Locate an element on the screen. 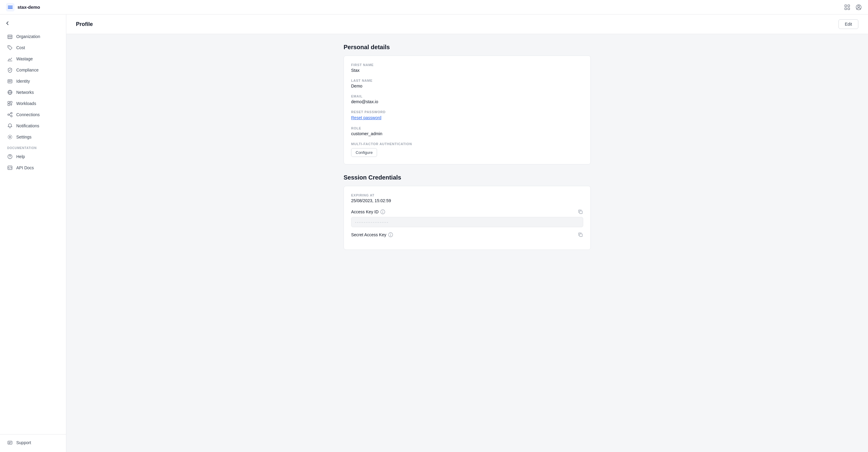 This screenshot has height=452, width=868. help-icon is located at coordinates (10, 157).